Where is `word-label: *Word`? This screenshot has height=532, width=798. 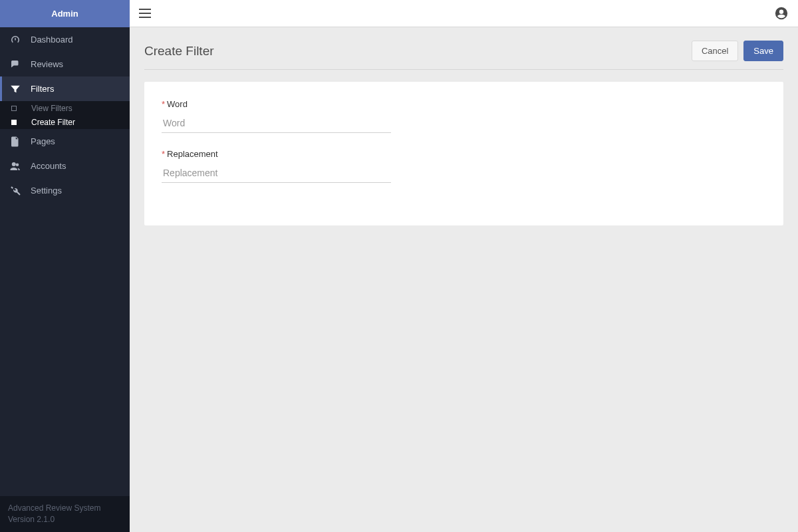 word-label: *Word is located at coordinates (277, 104).